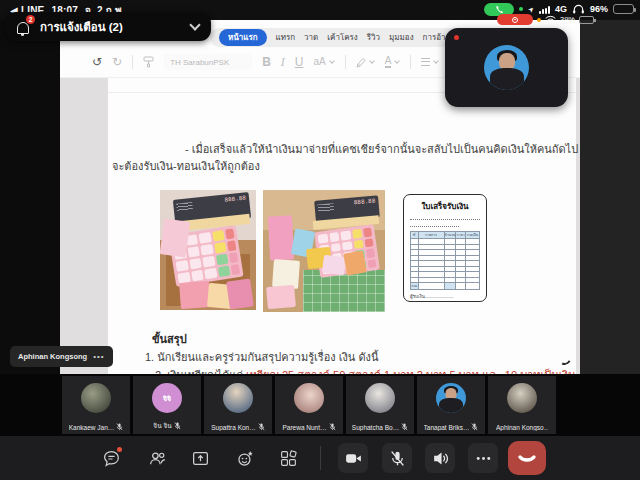  I want to click on battery-percent: 96%, so click(599, 9).